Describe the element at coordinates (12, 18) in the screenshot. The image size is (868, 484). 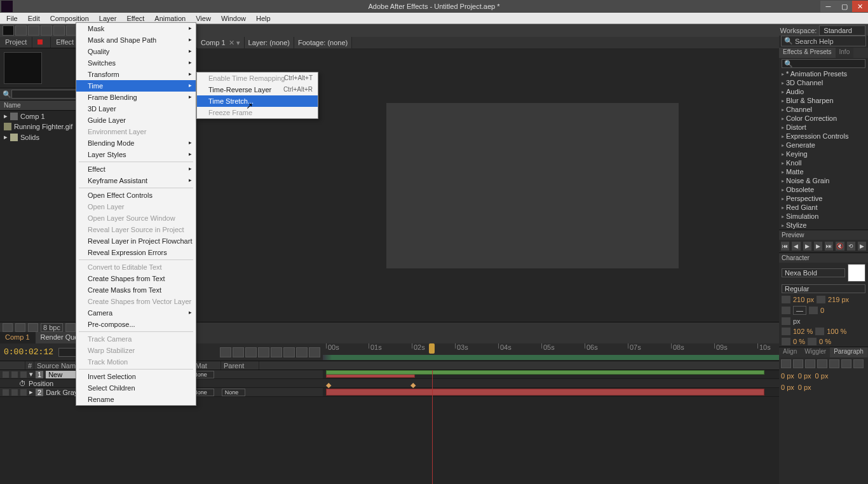
I see `menu-file: File` at that location.